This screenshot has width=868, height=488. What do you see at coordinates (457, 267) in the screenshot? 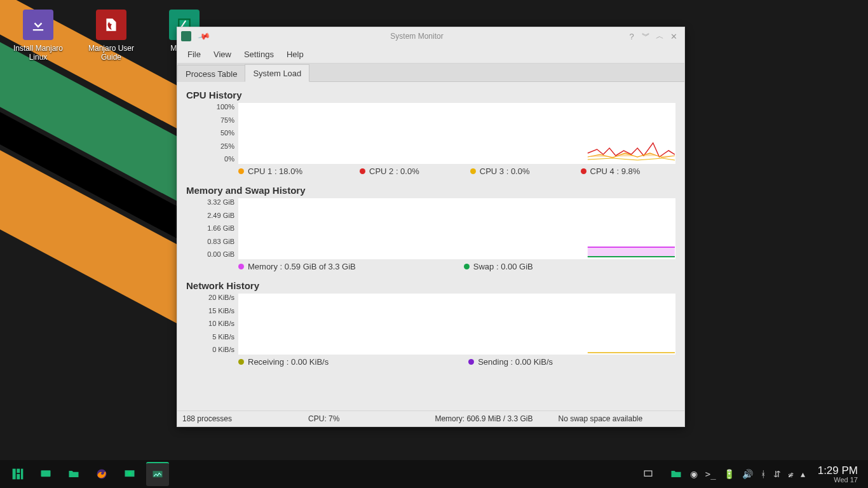
I see `memory-legend: Memory : 0.59 GiB of 3.3 GiB Swap : 0.00…` at bounding box center [457, 267].